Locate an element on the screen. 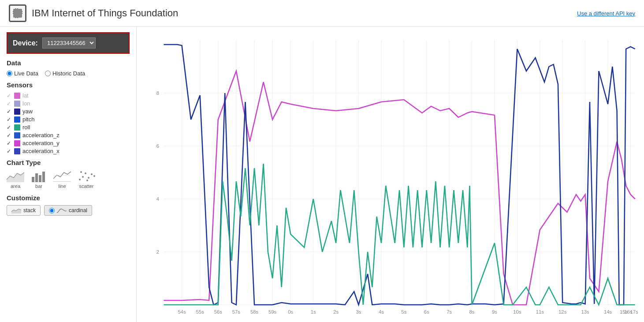  sensor-color-lat is located at coordinates (17, 96).